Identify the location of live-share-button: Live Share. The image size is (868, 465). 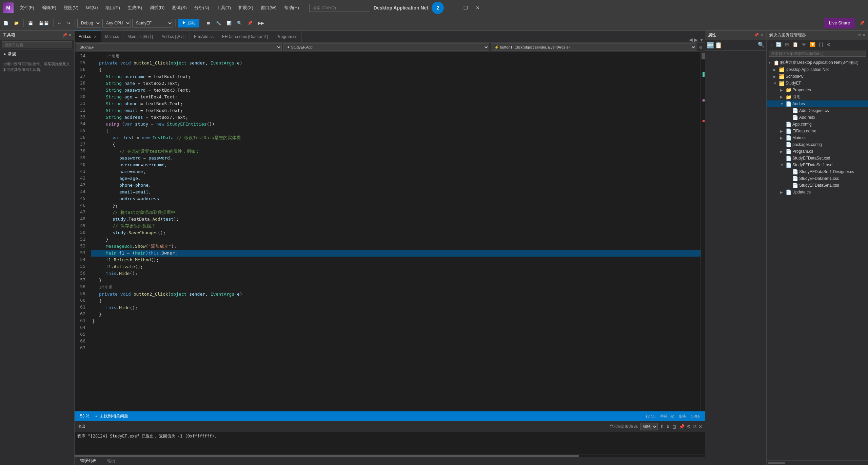
(840, 23).